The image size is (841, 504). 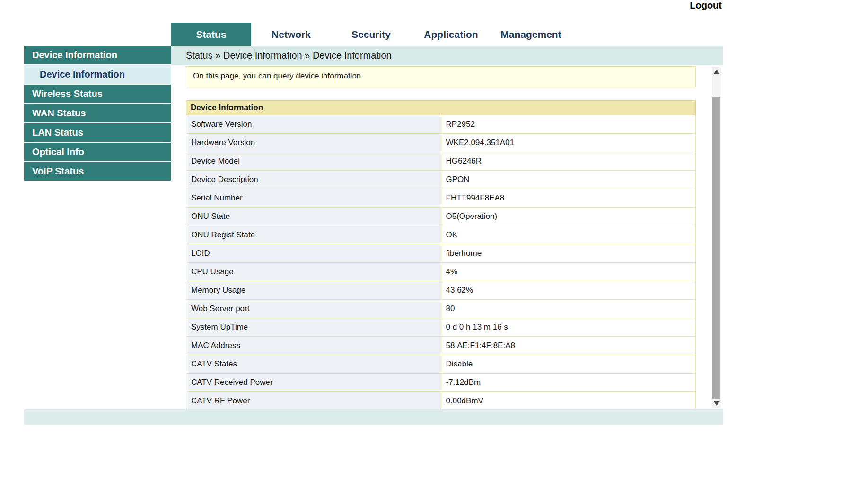 What do you see at coordinates (314, 309) in the screenshot?
I see `row-label: Web Server port` at bounding box center [314, 309].